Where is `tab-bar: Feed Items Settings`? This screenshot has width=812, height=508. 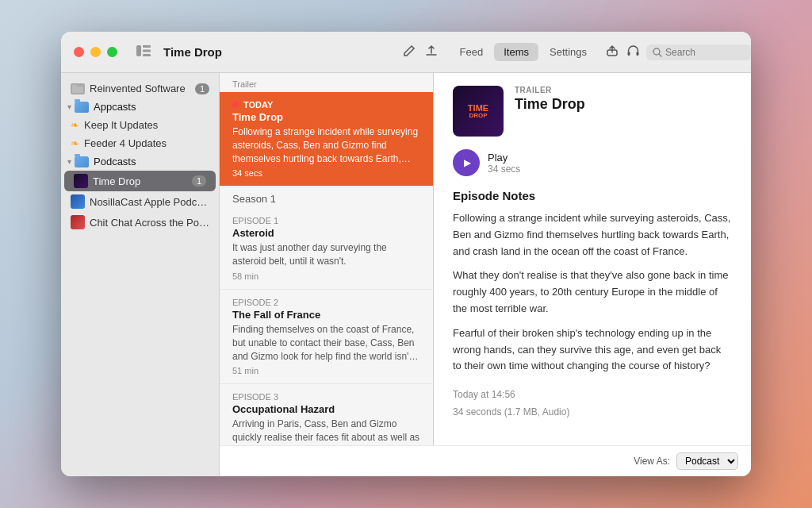 tab-bar: Feed Items Settings is located at coordinates (523, 52).